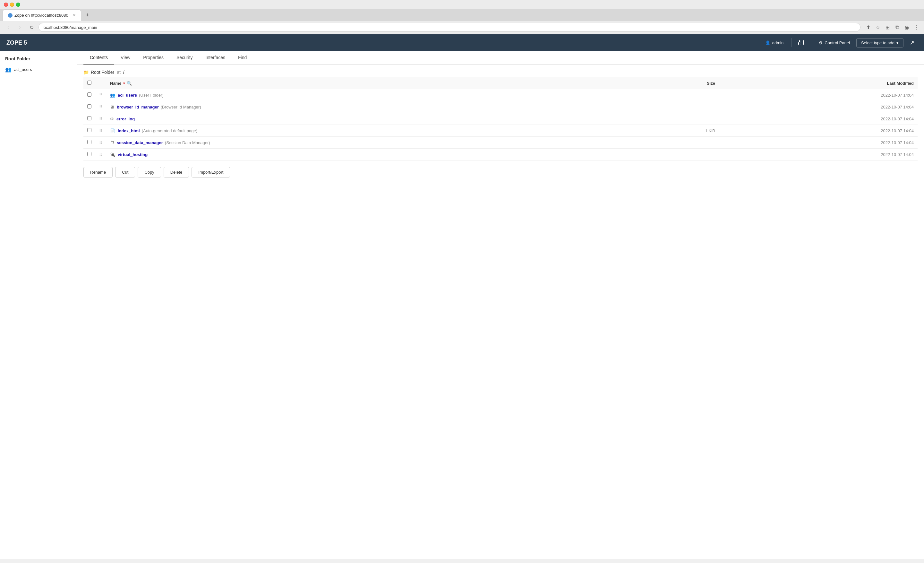 This screenshot has height=563, width=924. I want to click on breadcrumb-folder-icon: 📁, so click(86, 72).